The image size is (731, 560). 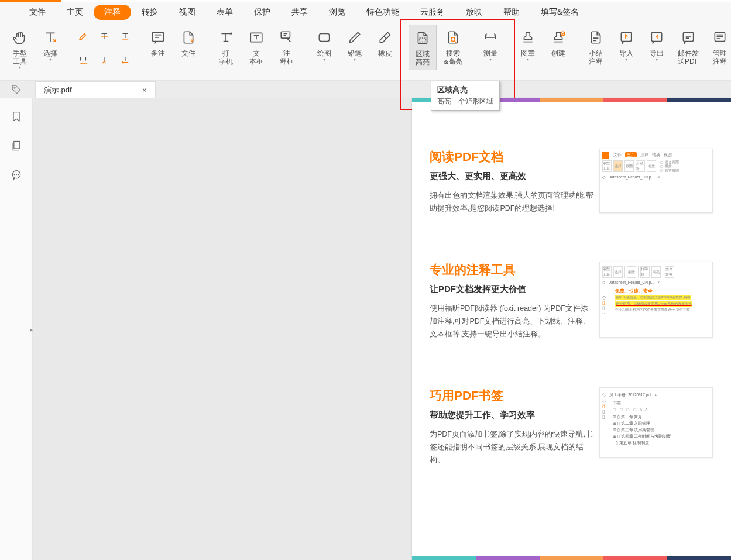 What do you see at coordinates (512, 321) in the screenshot?
I see `section2-paragraph: 使用福昕PDF阅读器 (foxit reader) 为PDF文件添加注释,可对P…` at bounding box center [512, 321].